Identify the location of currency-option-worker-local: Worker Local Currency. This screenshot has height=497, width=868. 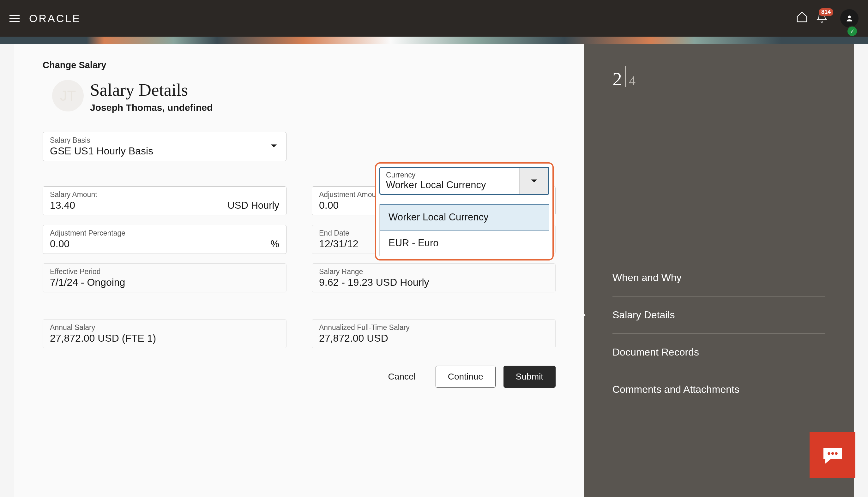
(464, 217).